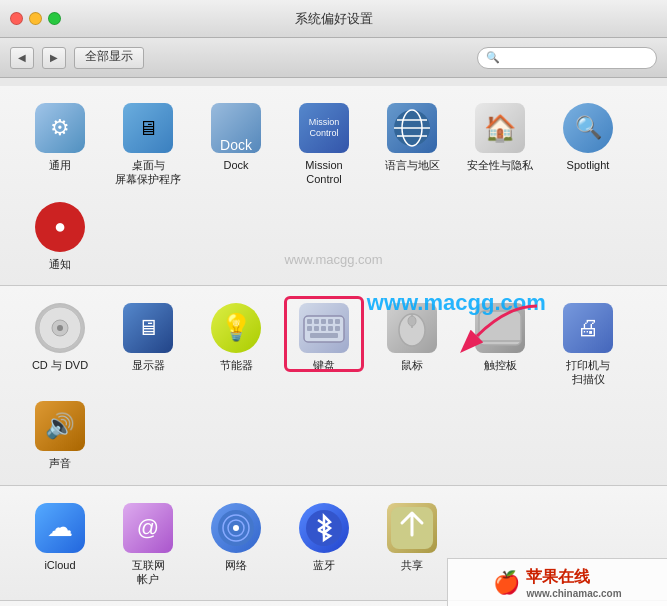 Image resolution: width=667 pixels, height=606 pixels. I want to click on mouse-icon, so click(412, 328).